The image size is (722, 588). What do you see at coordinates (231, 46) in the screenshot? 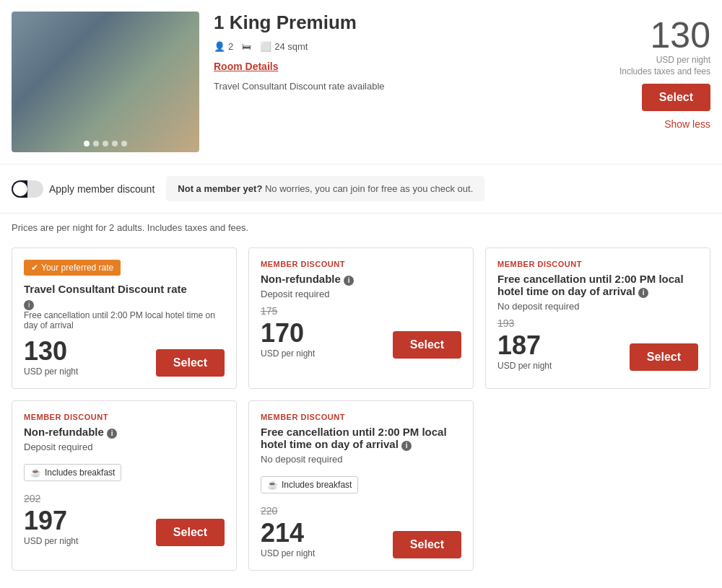
I see `guests-count: 2` at bounding box center [231, 46].